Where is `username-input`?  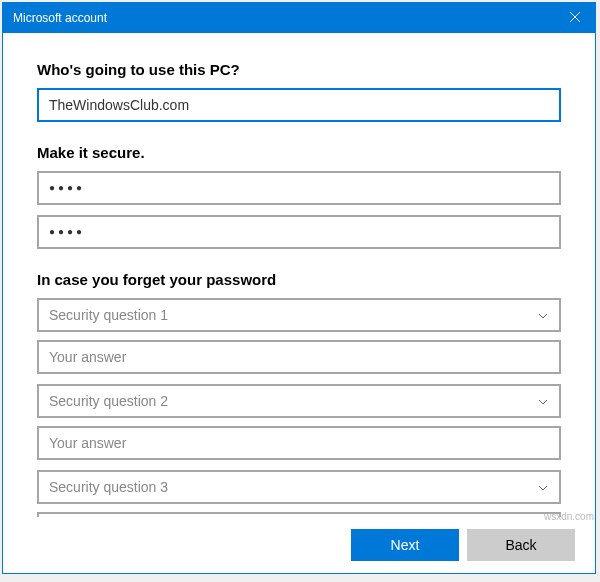
username-input is located at coordinates (299, 105).